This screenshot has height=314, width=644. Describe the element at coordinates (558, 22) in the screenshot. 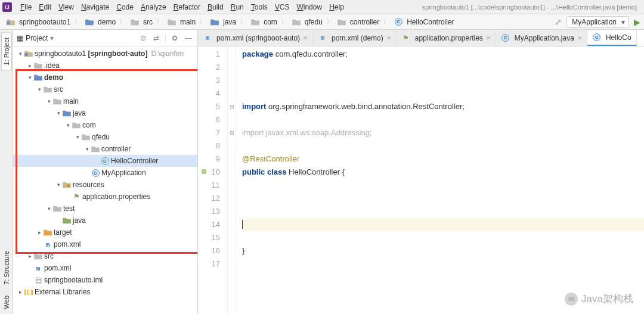

I see `nav-target-icon: ⤢` at that location.